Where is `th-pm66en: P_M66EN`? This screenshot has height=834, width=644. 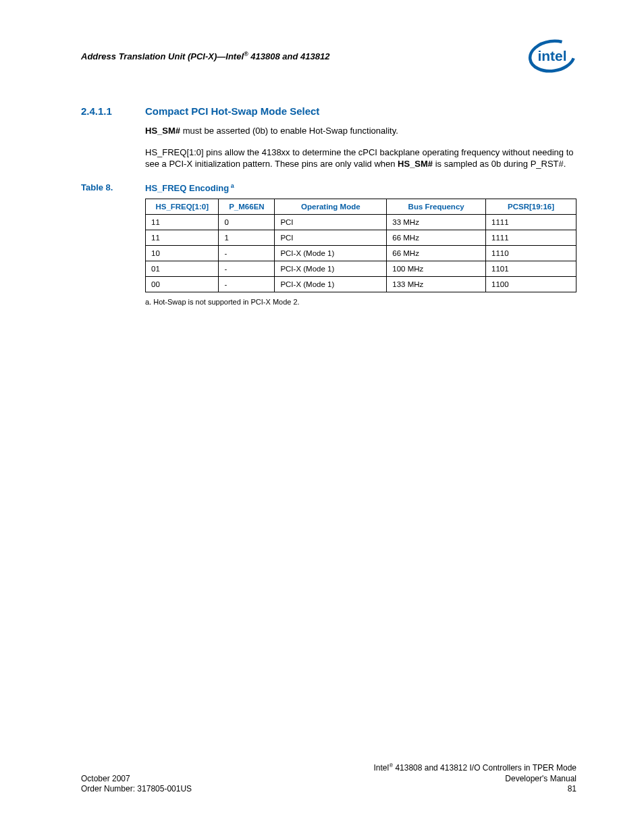
th-pm66en: P_M66EN is located at coordinates (247, 207).